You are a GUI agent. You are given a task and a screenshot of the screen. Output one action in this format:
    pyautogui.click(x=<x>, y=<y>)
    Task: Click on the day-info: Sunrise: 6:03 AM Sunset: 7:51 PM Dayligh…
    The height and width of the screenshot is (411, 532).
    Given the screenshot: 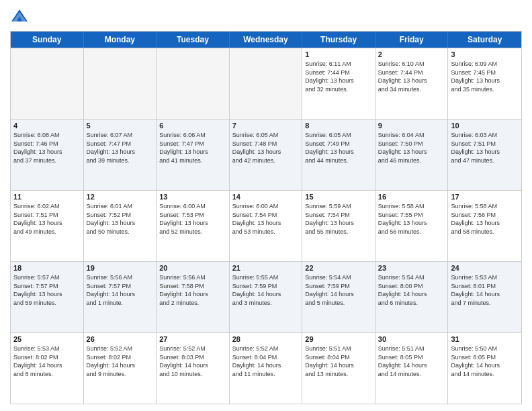 What is the action you would take?
    pyautogui.click(x=485, y=148)
    